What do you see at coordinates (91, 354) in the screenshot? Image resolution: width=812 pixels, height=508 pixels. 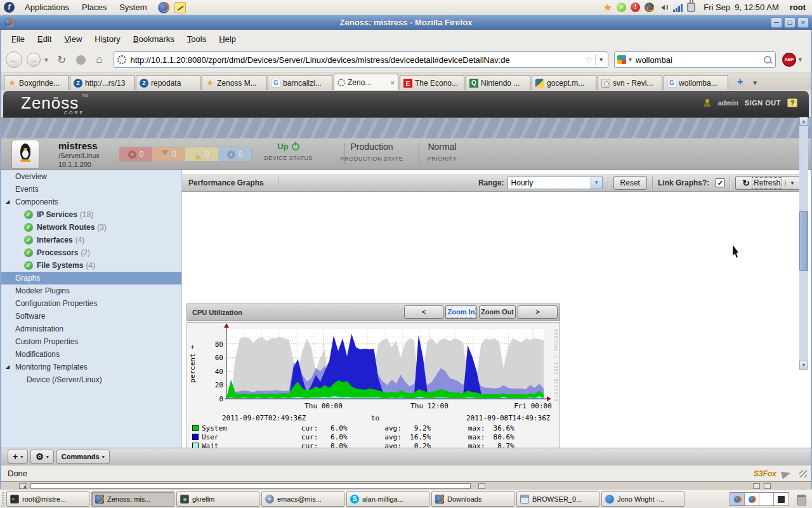 I see `sidebar-item-modifications: Modifications` at bounding box center [91, 354].